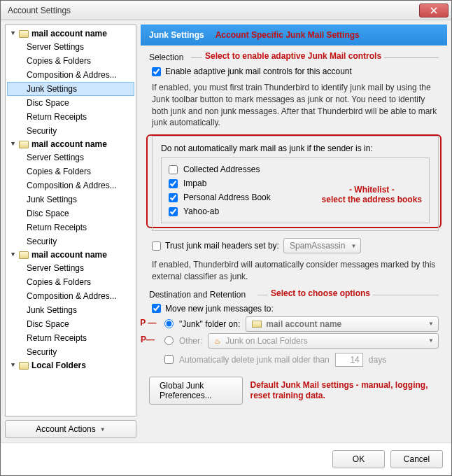 The width and height of the screenshot is (452, 476). Describe the element at coordinates (322, 246) in the screenshot. I see `trust-headers-dropdown: SpamAssassin ▼` at that location.